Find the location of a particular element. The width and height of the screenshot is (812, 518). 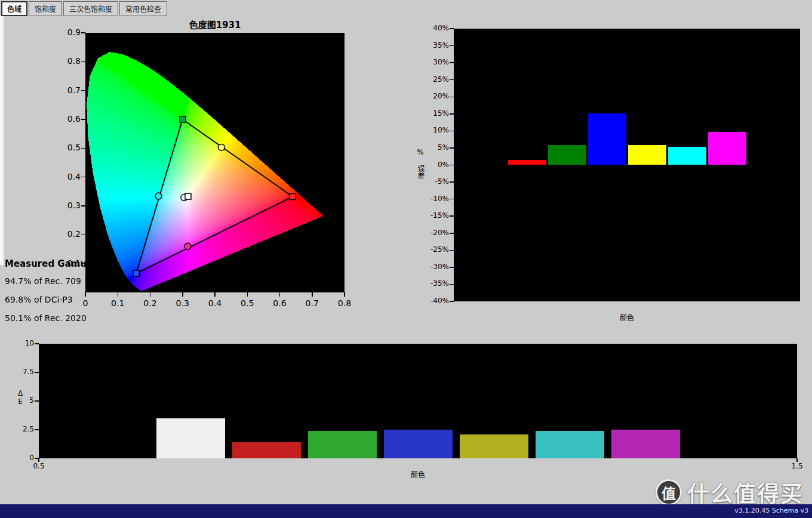

tick-label: 2.5 is located at coordinates (22, 429).